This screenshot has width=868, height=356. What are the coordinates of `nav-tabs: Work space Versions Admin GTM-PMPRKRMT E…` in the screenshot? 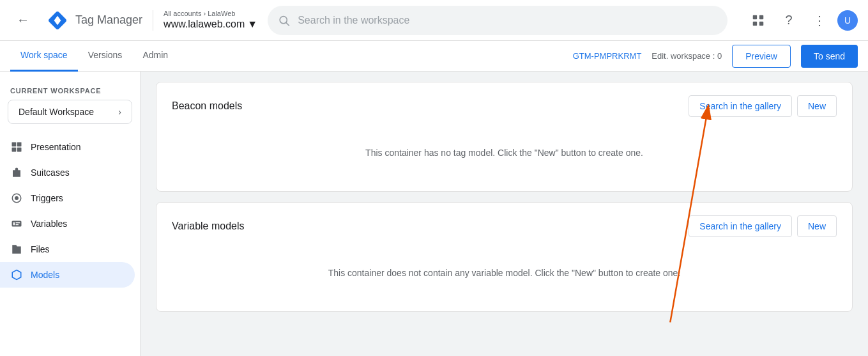 It's located at (434, 56).